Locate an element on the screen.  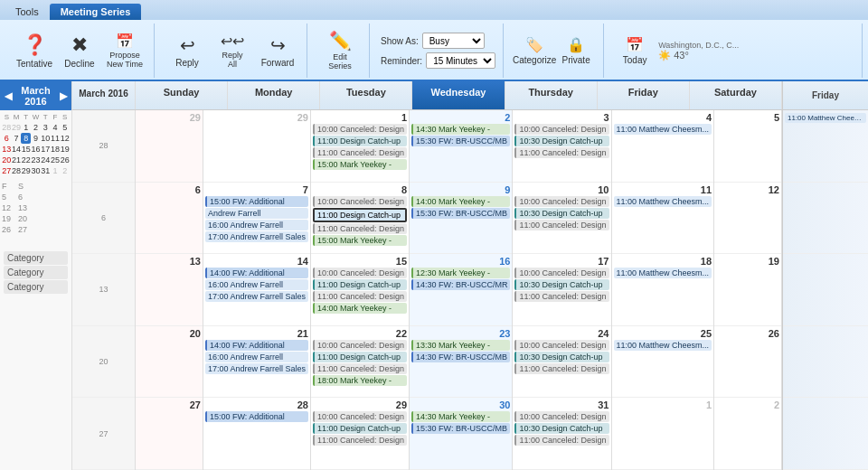
mini-day-22: 22 is located at coordinates (25, 160).